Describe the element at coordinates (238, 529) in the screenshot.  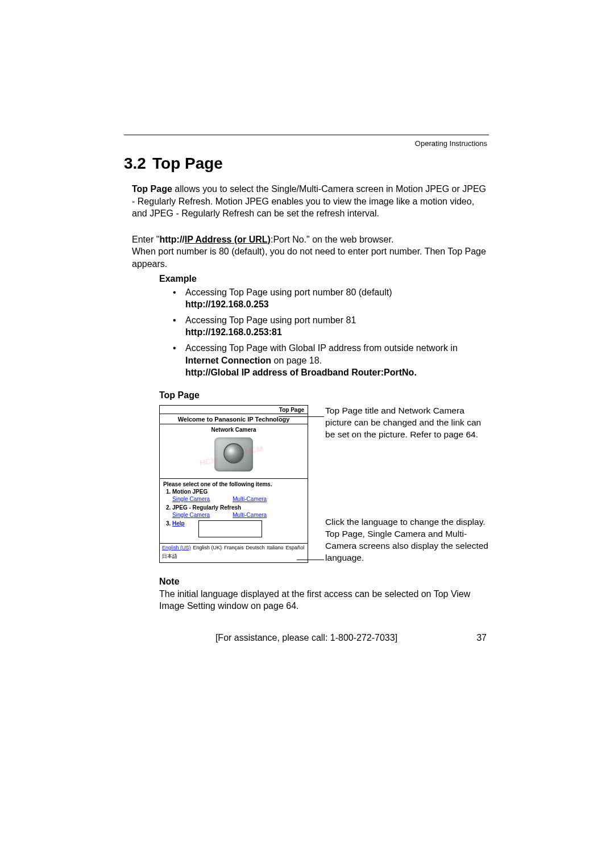
I see `tp-item-help: Help` at that location.